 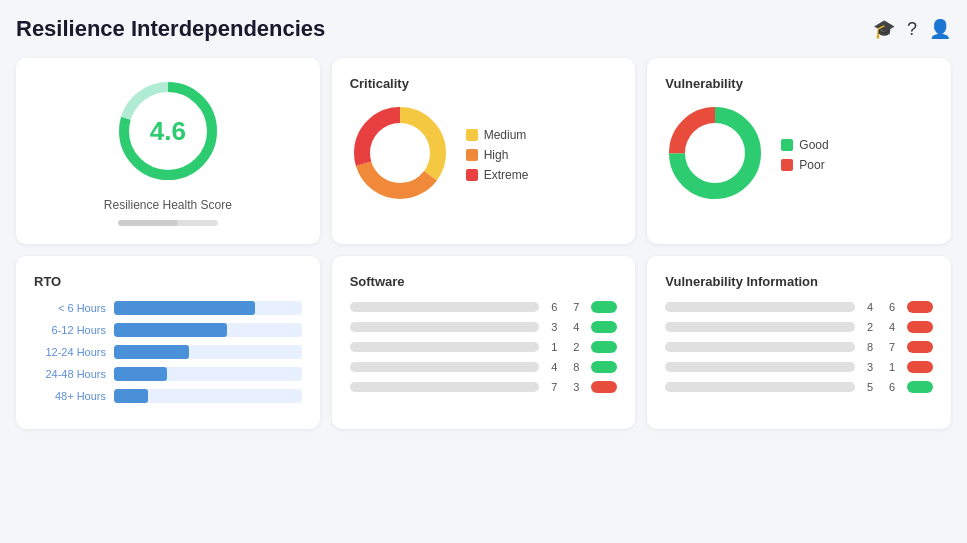 What do you see at coordinates (506, 175) in the screenshot?
I see `extreme-label: Extreme` at bounding box center [506, 175].